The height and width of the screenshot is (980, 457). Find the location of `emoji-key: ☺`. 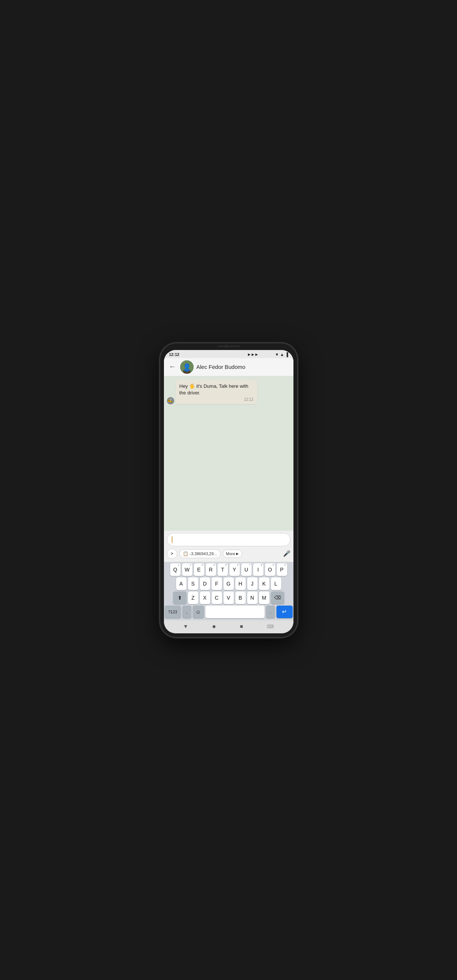

emoji-key: ☺ is located at coordinates (198, 612).